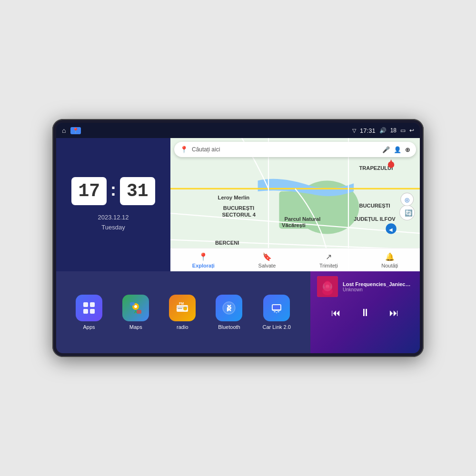 Image resolution: width=476 pixels, height=476 pixels. I want to click on svg-text: FM, so click(181, 304).